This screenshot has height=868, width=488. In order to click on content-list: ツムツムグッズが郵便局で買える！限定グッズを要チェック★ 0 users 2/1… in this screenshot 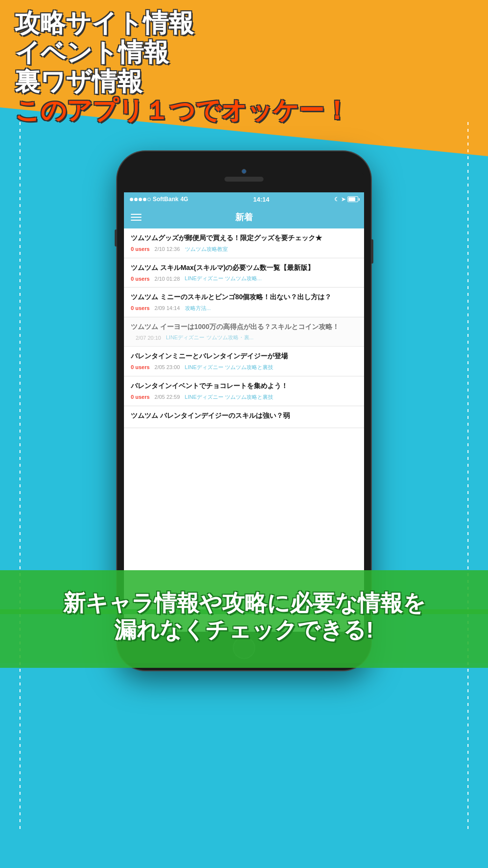, I will do `click(244, 328)`.